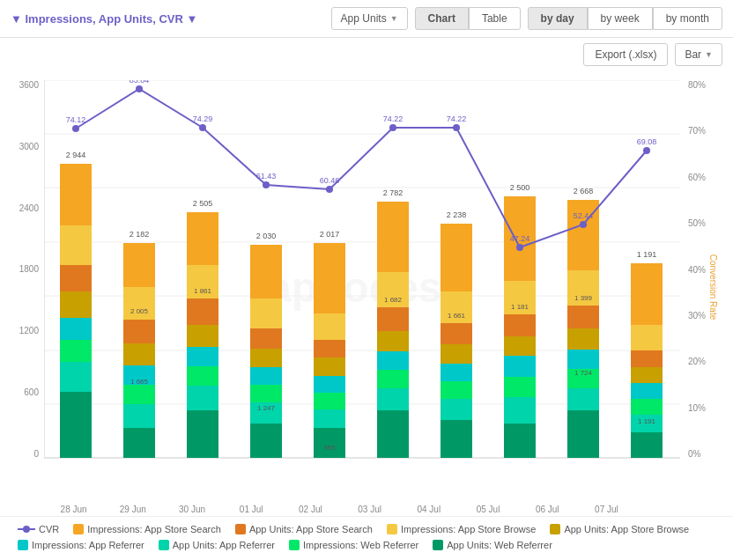 This screenshot has height=560, width=733. What do you see at coordinates (555, 529) in the screenshot?
I see `legend-dot-units-browse` at bounding box center [555, 529].